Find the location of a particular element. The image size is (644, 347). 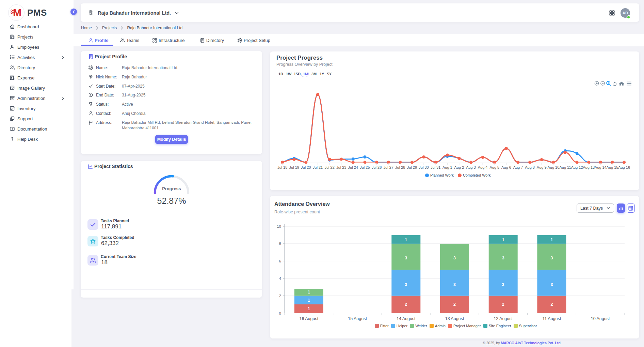

svg-text: Jul 26 is located at coordinates (376, 167).